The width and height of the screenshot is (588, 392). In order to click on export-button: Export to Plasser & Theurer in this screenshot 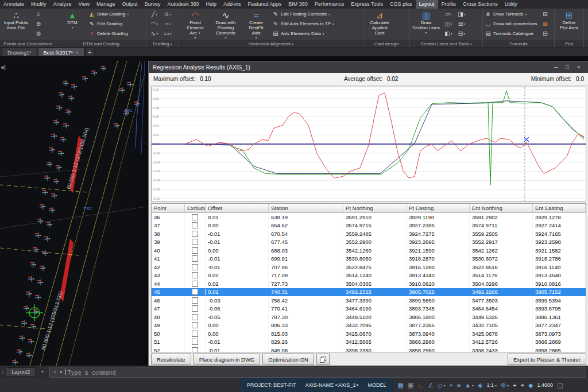, I will do `click(547, 359)`.